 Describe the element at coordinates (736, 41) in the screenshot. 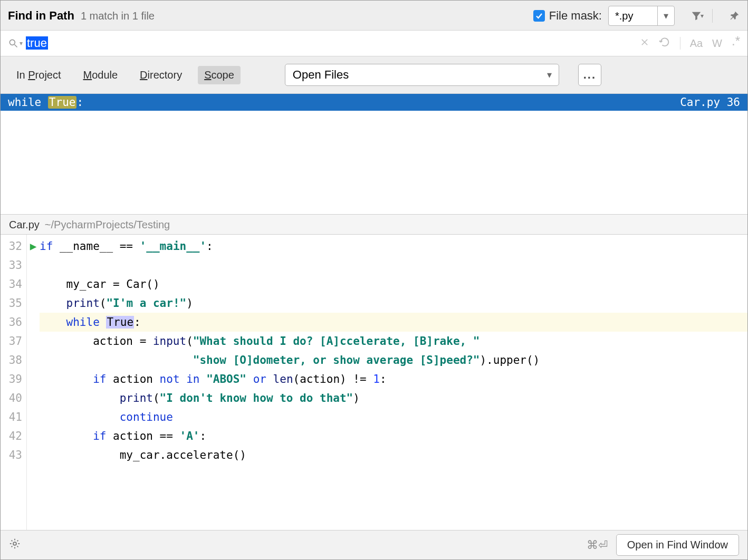

I see `regex-toggle: .*` at that location.